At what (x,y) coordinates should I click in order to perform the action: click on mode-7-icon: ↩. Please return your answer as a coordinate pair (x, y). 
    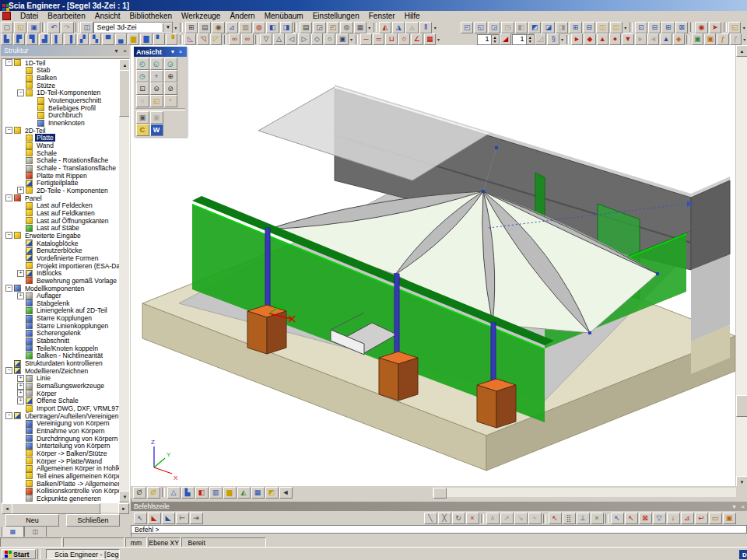
    Looking at the image, I should click on (702, 518).